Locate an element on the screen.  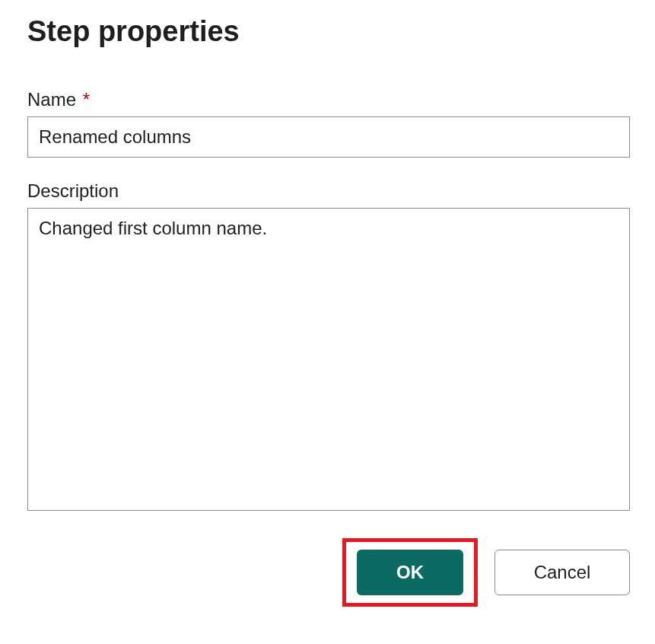
name-label: Name * is located at coordinates (327, 100).